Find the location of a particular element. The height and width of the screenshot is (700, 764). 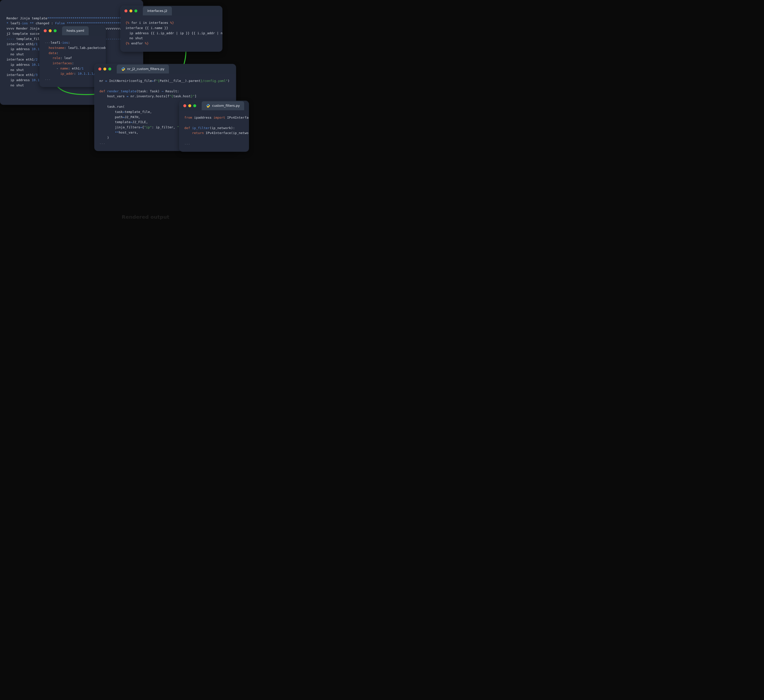

tab-label: interfaces.j2 is located at coordinates (158, 11).